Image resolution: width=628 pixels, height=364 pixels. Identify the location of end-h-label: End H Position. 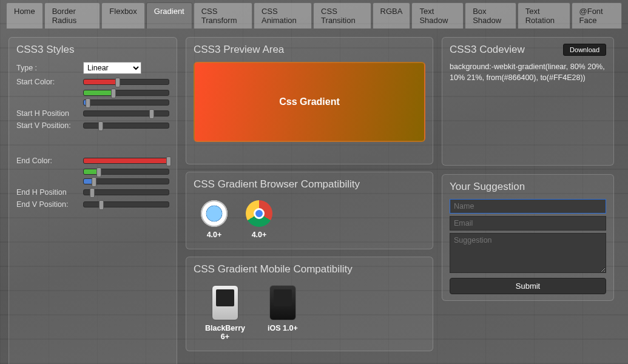
(50, 192).